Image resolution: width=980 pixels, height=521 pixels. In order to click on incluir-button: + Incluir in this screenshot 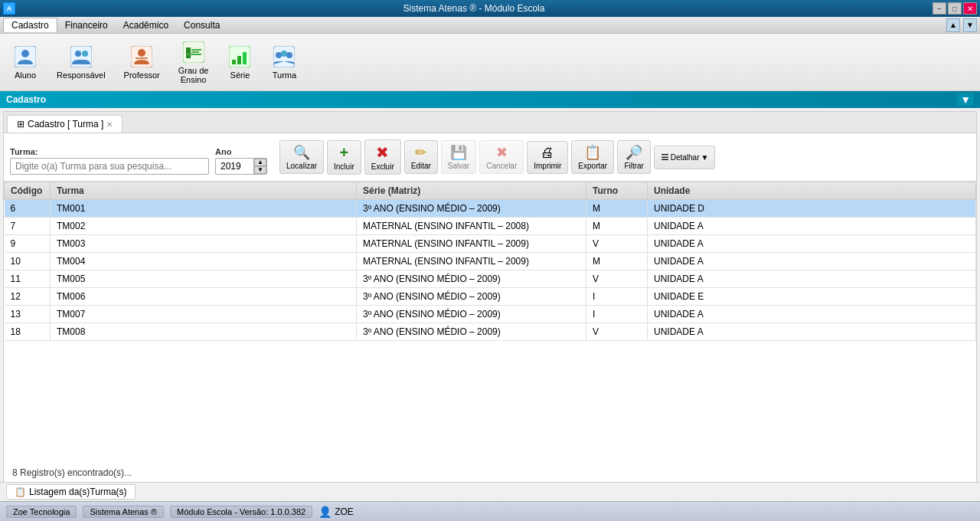, I will do `click(345, 158)`.